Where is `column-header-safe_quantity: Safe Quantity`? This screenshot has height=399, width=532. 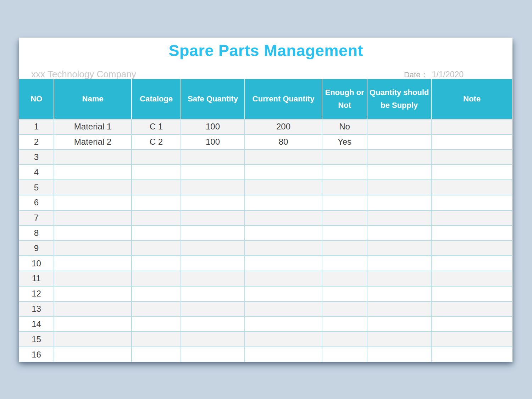 column-header-safe_quantity: Safe Quantity is located at coordinates (213, 99).